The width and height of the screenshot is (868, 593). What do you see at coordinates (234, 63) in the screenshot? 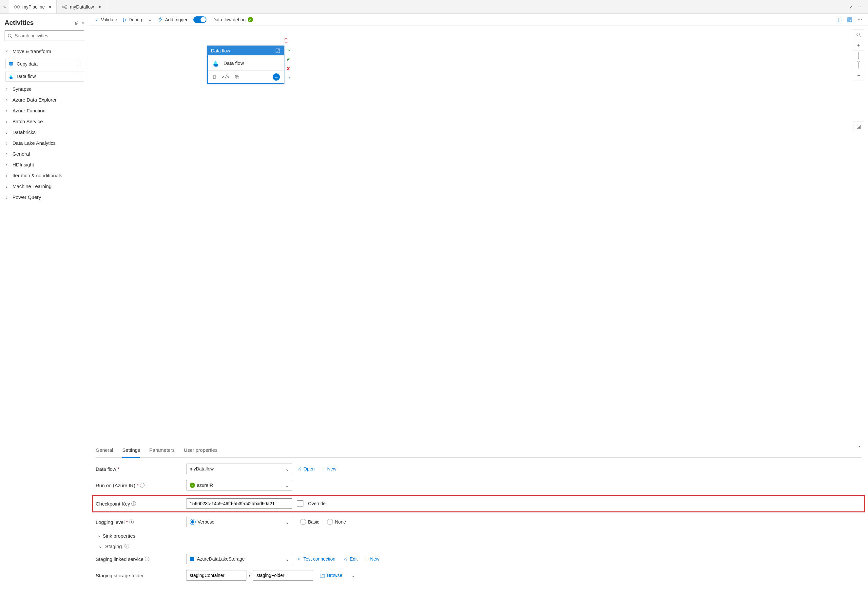
I see `node-name: Data flow` at bounding box center [234, 63].